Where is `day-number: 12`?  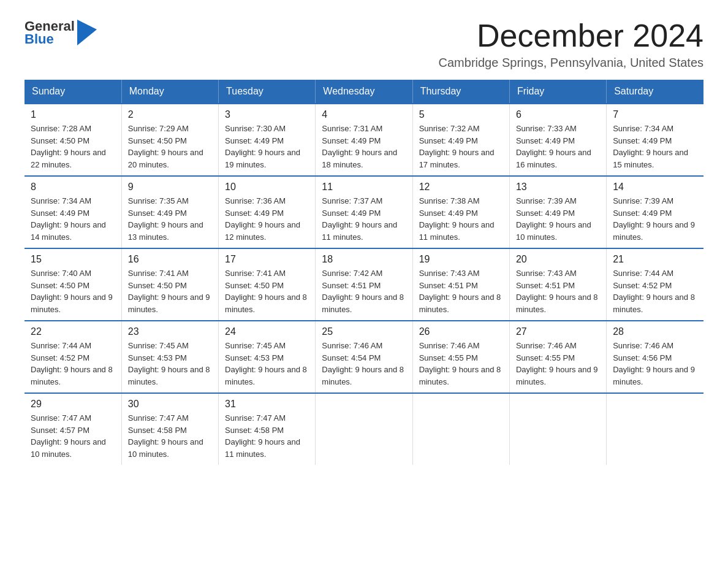 day-number: 12 is located at coordinates (461, 187).